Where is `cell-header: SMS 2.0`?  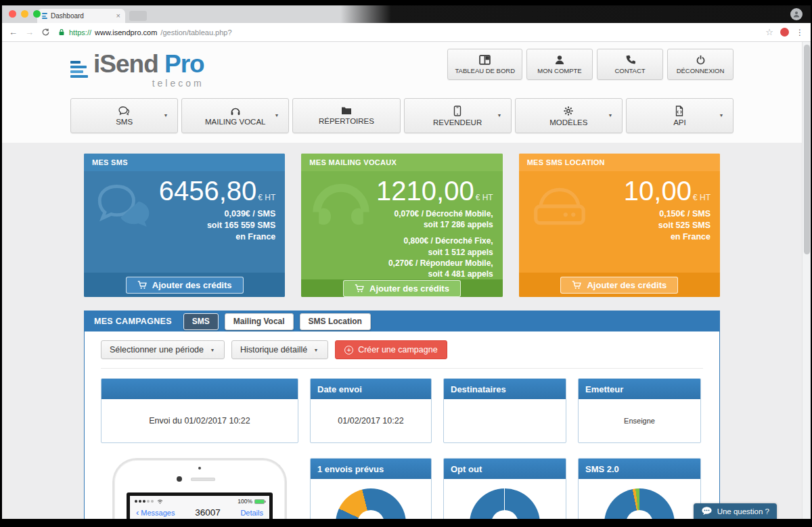
cell-header: SMS 2.0 is located at coordinates (639, 469).